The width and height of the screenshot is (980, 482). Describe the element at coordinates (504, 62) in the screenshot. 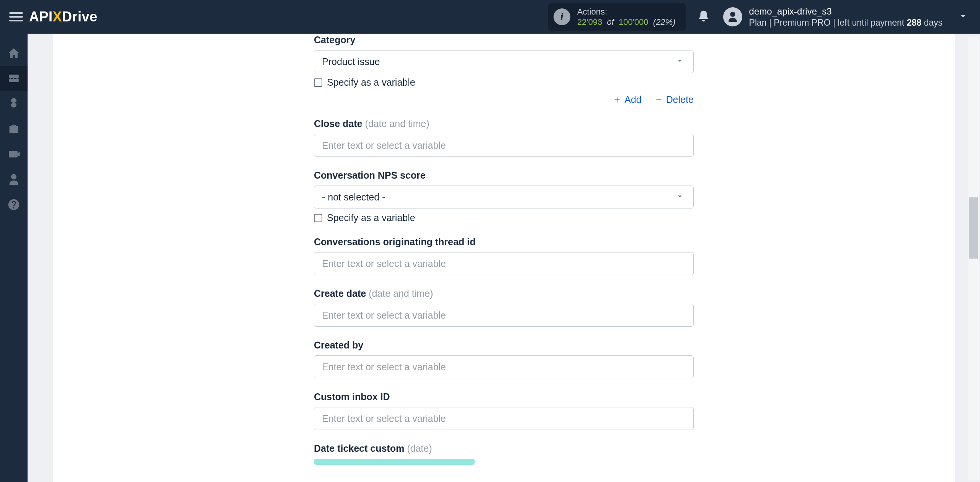

I see `select-category: Product issue` at that location.